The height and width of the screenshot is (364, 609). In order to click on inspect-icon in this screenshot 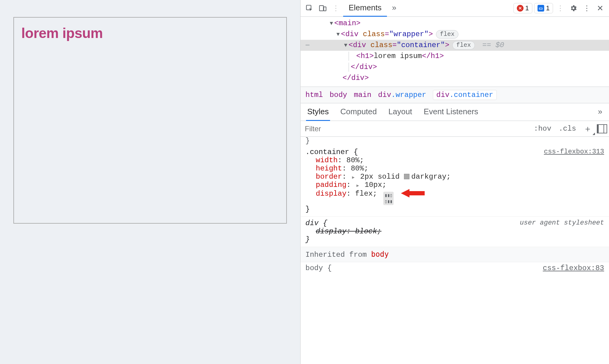, I will do `click(309, 8)`.